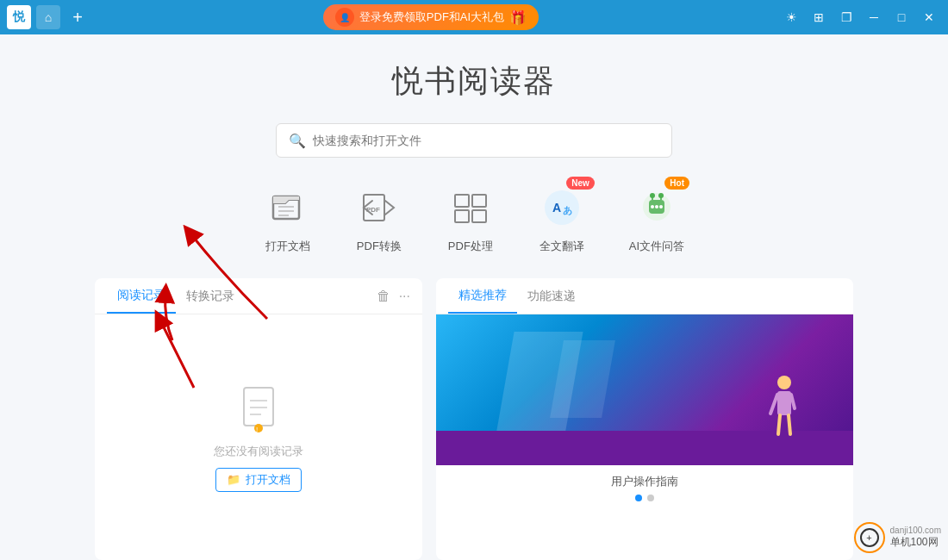 This screenshot has height=560, width=948. What do you see at coordinates (373, 210) in the screenshot?
I see `svg-text: PDF` at bounding box center [373, 210].